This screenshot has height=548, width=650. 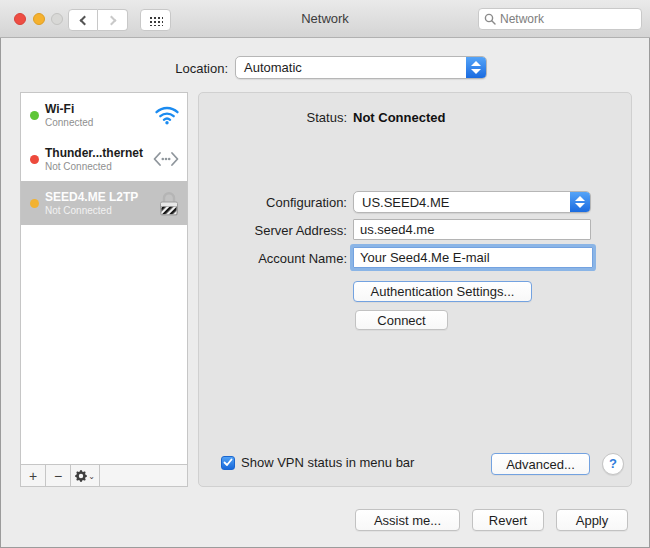 What do you see at coordinates (399, 118) in the screenshot?
I see `status-value: Not Connected` at bounding box center [399, 118].